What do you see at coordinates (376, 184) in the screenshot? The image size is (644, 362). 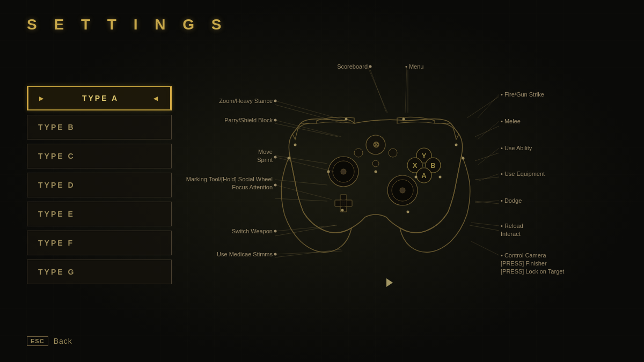 I see `controller-body: ⊗` at bounding box center [376, 184].